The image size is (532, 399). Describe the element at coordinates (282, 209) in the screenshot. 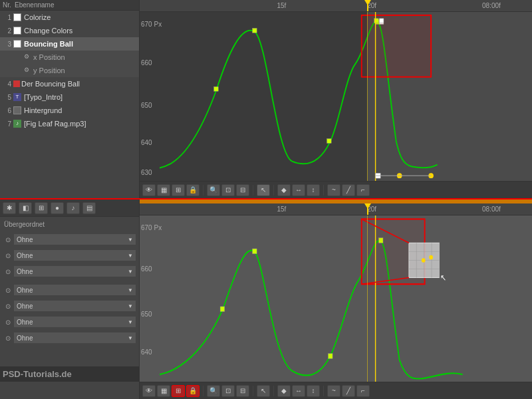

I see `btm-ruler-15f: 15f` at that location.